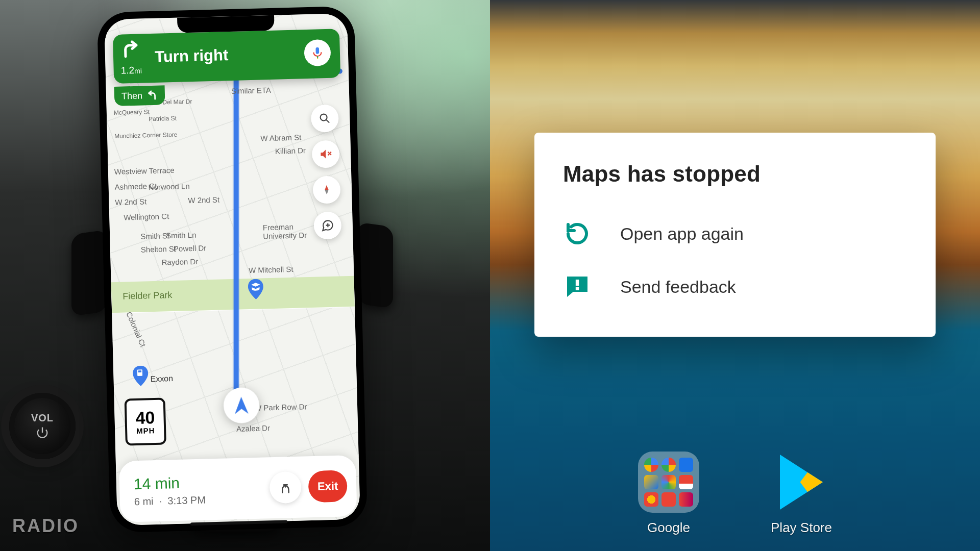 This screenshot has width=980, height=551. What do you see at coordinates (669, 528) in the screenshot?
I see `google-folder-label: Google` at bounding box center [669, 528].